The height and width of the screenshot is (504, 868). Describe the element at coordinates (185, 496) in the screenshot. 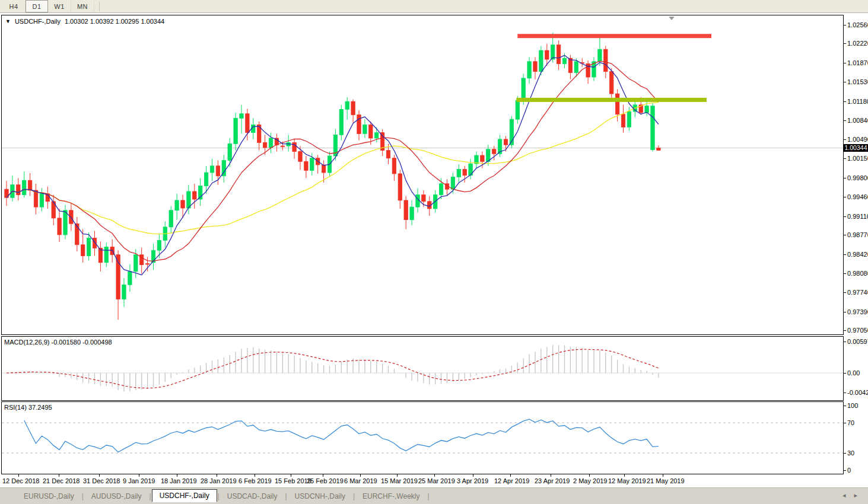

I see `tab-usdchf-daily: USDCHF-,Daily` at that location.